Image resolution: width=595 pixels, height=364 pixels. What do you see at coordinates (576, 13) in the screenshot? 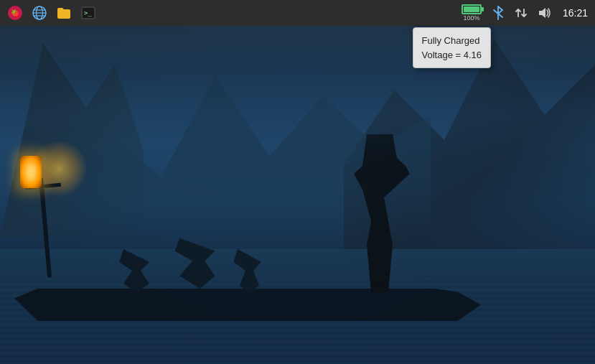
I see `clock: 16:21` at bounding box center [576, 13].